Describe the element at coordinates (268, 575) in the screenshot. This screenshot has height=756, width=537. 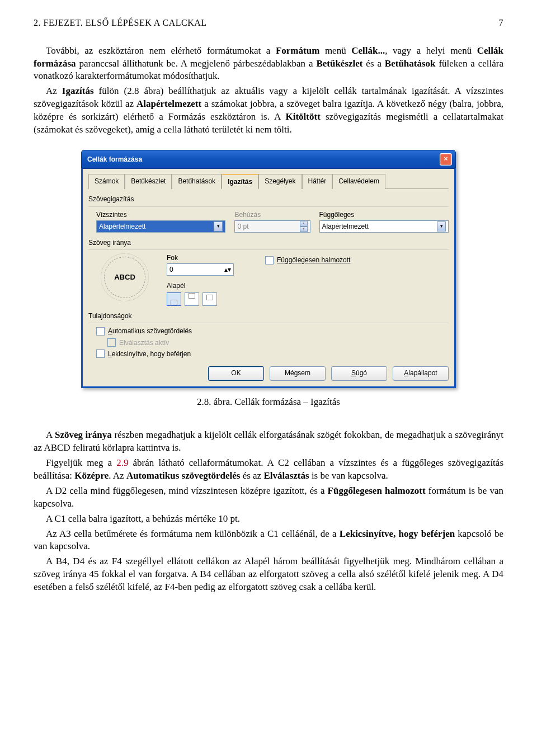
I see `paragraph-8: A B4, D4 és az F4 szegéllyel ellátott ce…` at that location.